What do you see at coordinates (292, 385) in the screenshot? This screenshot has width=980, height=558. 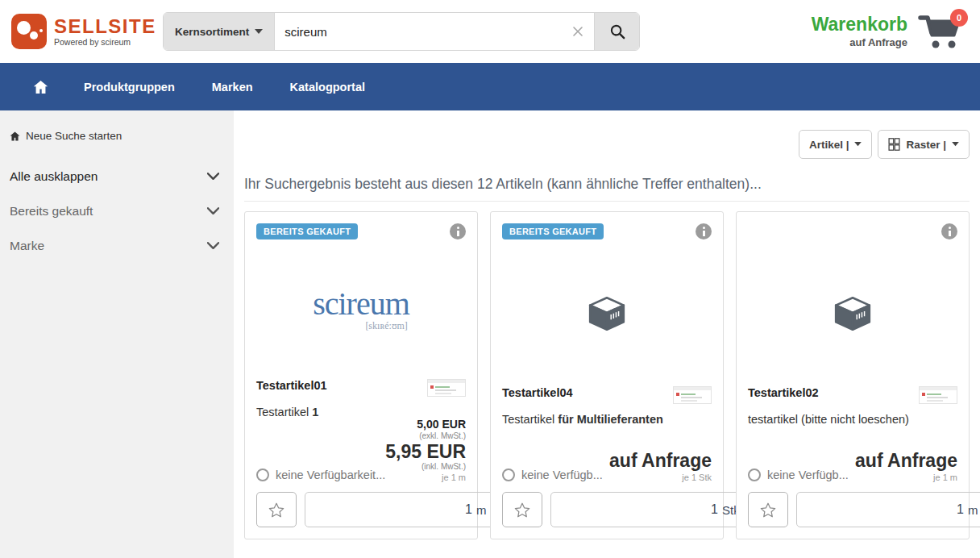 I see `product-title: Testartikel01` at bounding box center [292, 385].